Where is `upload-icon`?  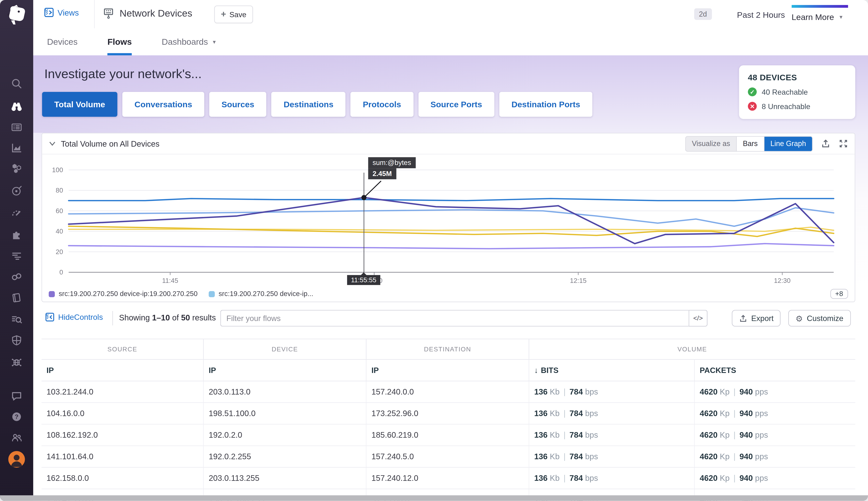 upload-icon is located at coordinates (743, 318).